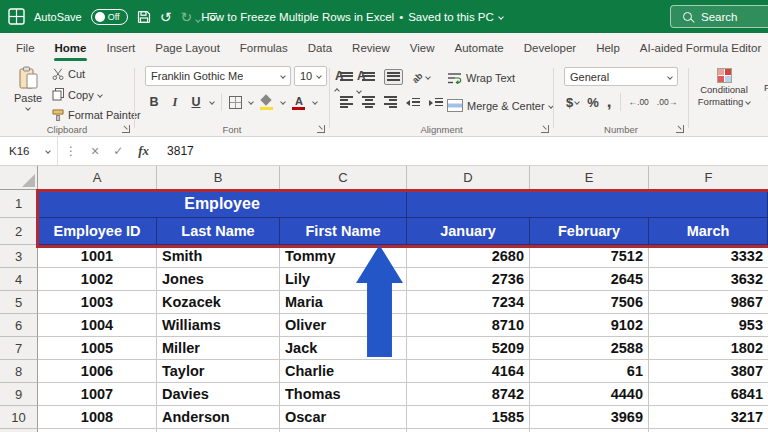  What do you see at coordinates (98, 232) in the screenshot?
I see `header-cell: Employee ID` at bounding box center [98, 232].